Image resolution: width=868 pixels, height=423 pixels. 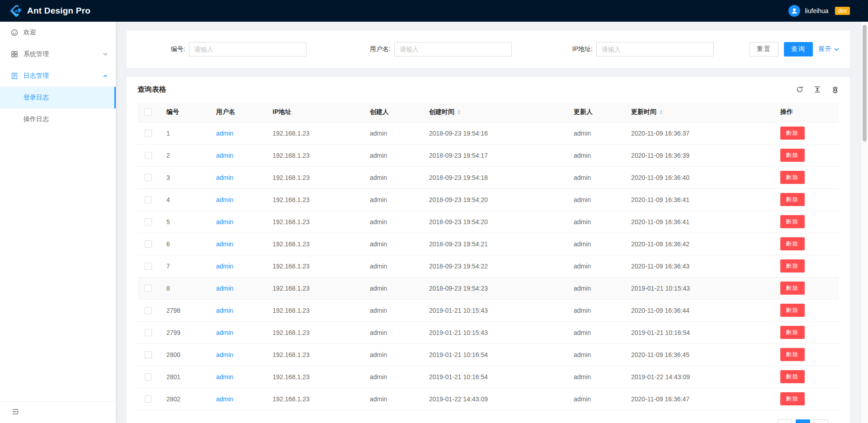 What do you see at coordinates (785, 421) in the screenshot?
I see `pagination-prev: ‹` at bounding box center [785, 421].